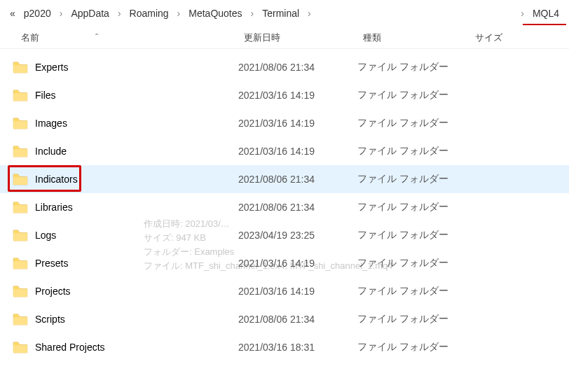 Image resolution: width=569 pixels, height=392 pixels. Describe the element at coordinates (413, 38) in the screenshot. I see `column-header-type: 種類` at that location.